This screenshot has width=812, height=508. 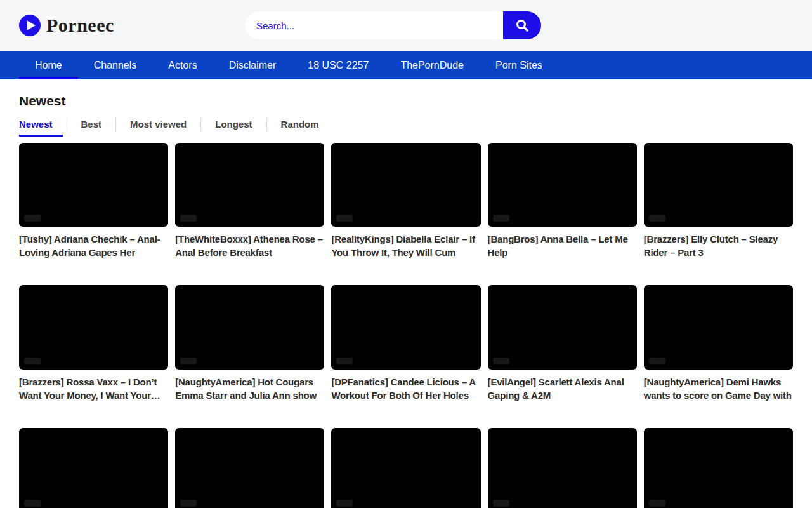 I want to click on logo-text: Porneec, so click(x=80, y=25).